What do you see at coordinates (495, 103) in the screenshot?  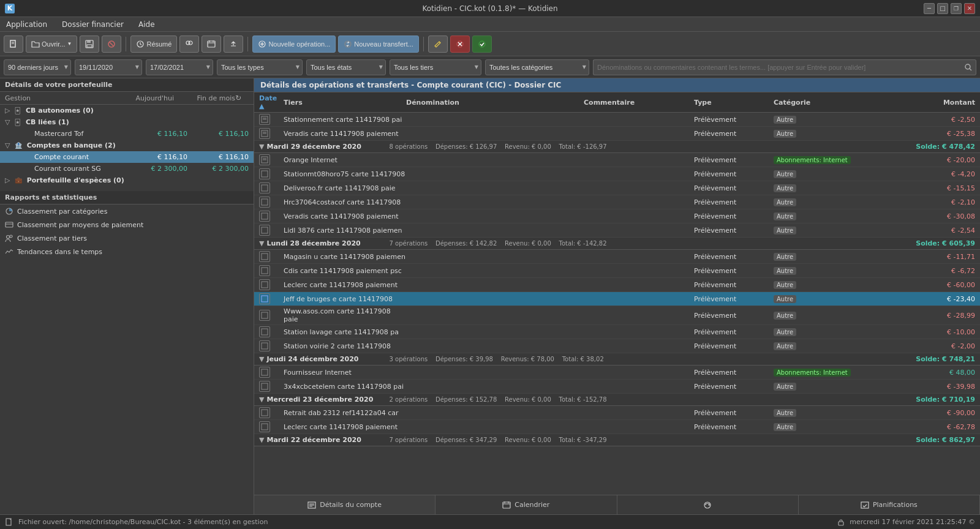 I see `col-denomination: Dénomination` at bounding box center [495, 103].